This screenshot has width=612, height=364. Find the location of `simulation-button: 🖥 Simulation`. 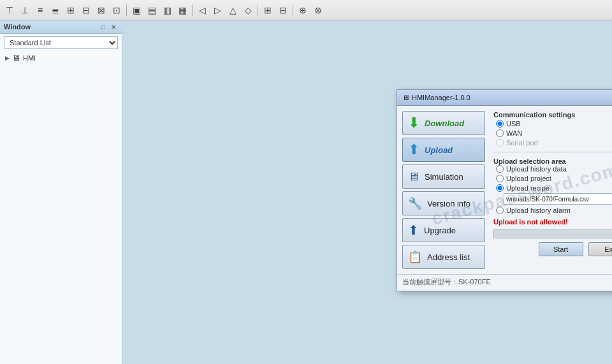

simulation-button: 🖥 Simulation is located at coordinates (444, 177).